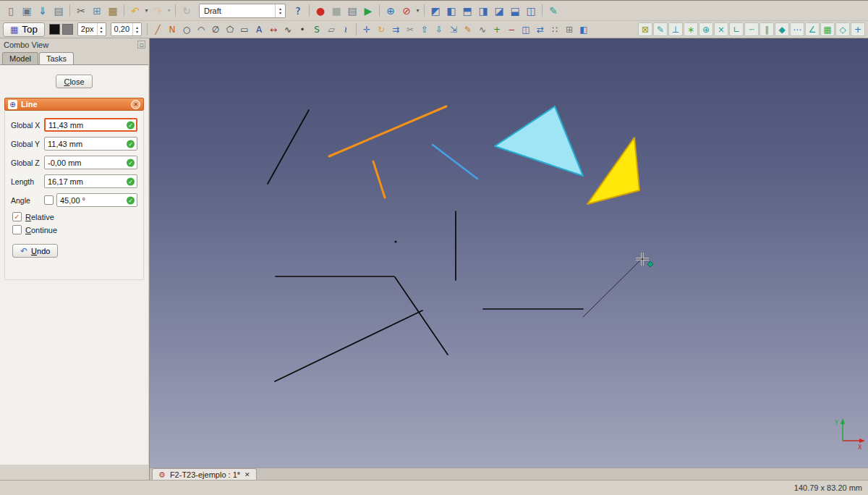 Image resolution: width=868 pixels, height=495 pixels. I want to click on snap-endpoint-button: ✎, so click(660, 29).